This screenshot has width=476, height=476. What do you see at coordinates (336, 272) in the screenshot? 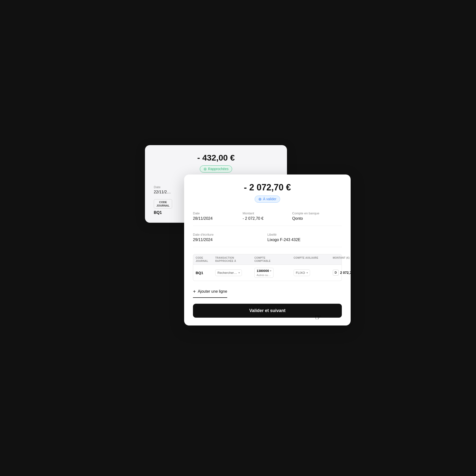
I see `debit-credit-badge: D` at bounding box center [336, 272].